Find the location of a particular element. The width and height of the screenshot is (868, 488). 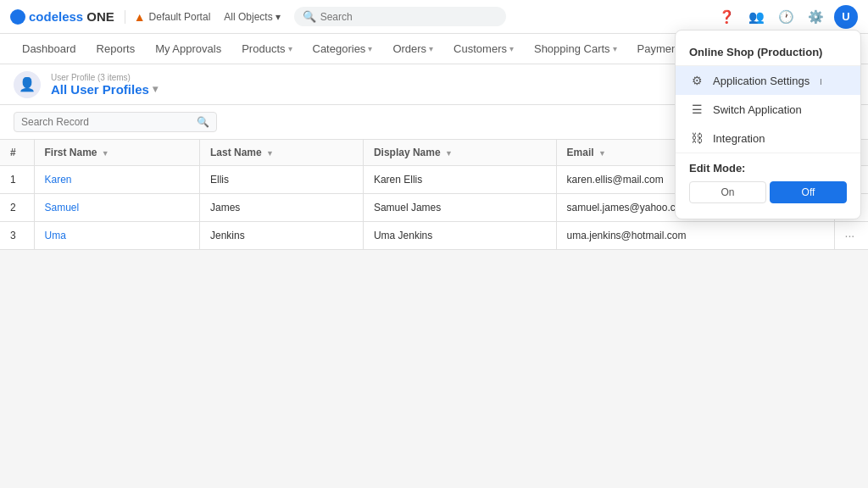

nav-item-categories: Categories ▾ is located at coordinates (342, 49).